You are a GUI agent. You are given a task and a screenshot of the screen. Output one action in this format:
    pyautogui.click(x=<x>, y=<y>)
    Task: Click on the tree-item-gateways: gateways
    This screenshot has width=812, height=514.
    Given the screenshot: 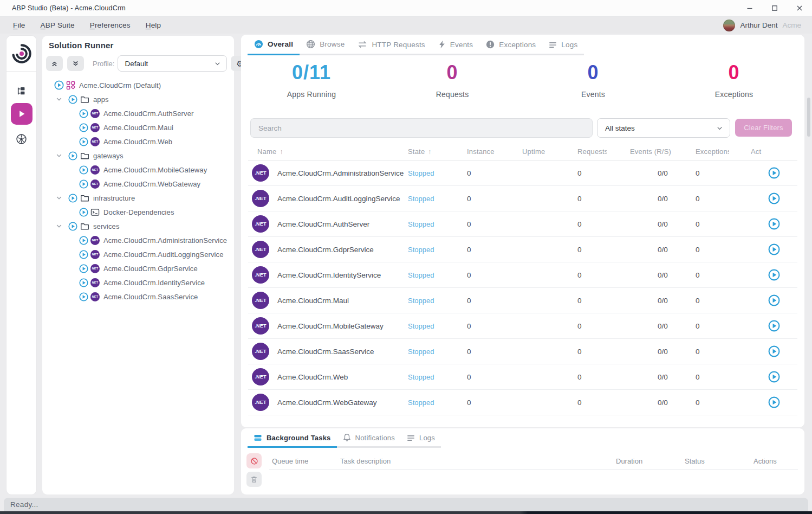 What is the action you would take?
    pyautogui.click(x=138, y=156)
    